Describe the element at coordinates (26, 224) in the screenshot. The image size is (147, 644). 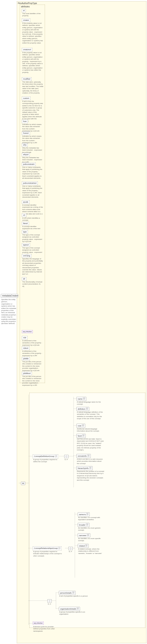
I see `attr-literal: literal` at that location.